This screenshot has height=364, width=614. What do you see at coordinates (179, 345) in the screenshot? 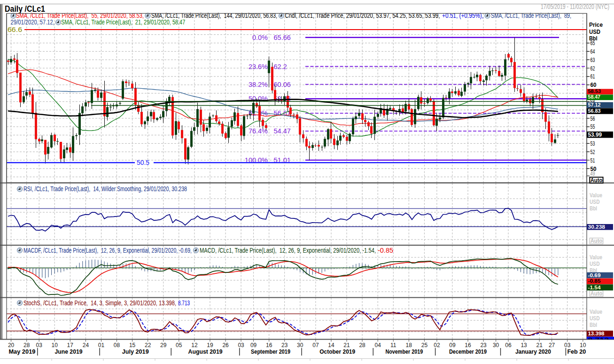
I see `svg-text: 05` at bounding box center [179, 345].